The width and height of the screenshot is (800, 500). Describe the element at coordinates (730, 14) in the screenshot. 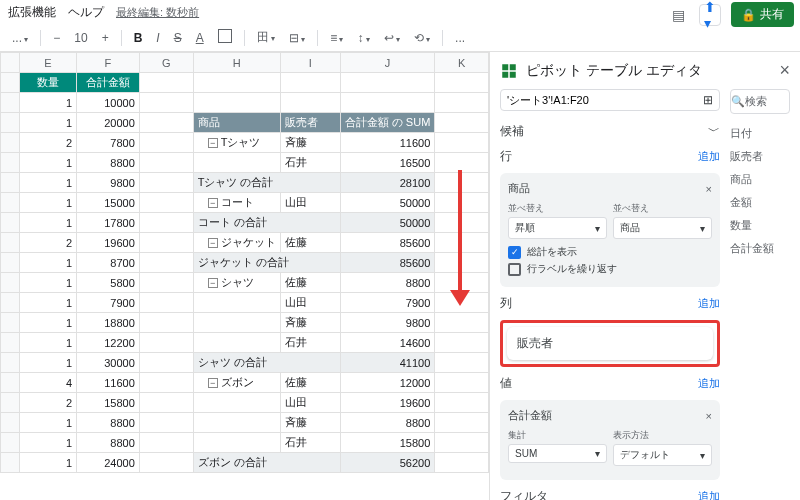

I see `top-right-controls: ▤ ⬆ ▾ 🔒 共有` at that location.